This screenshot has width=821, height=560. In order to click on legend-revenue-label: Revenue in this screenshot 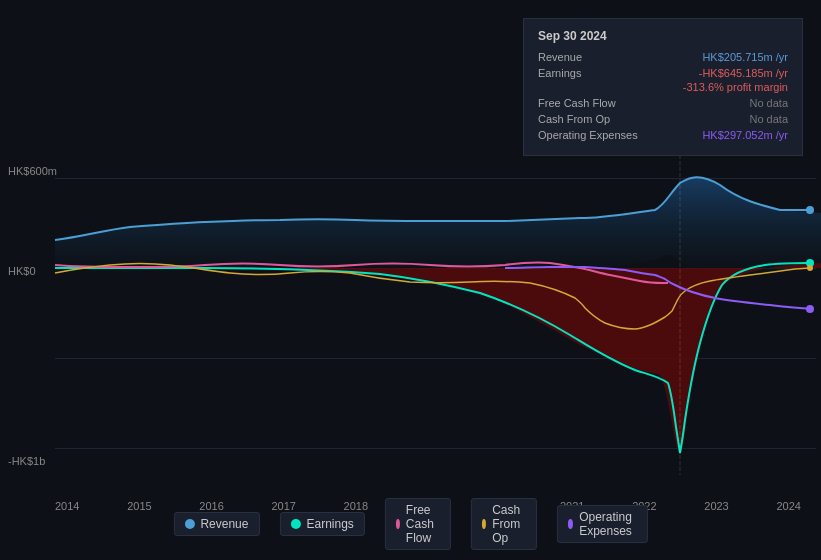, I will do `click(224, 524)`.